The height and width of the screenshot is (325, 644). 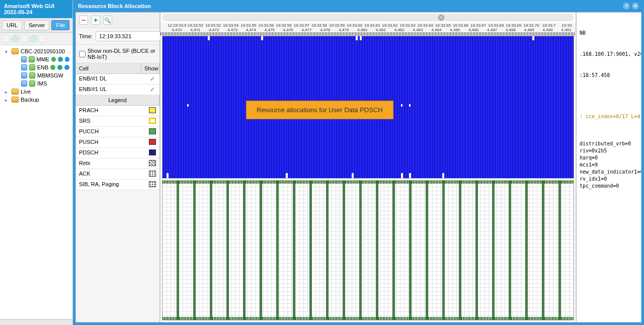 I want to click on tab-file: File, so click(x=60, y=25).